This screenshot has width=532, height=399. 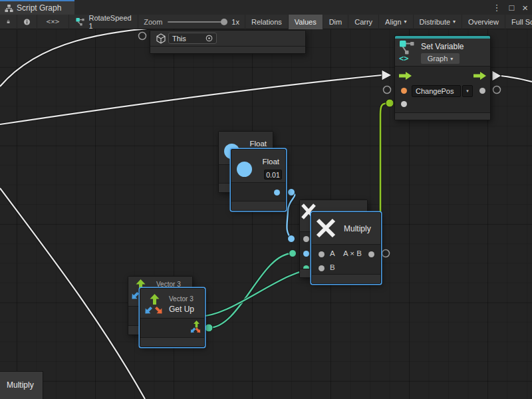 What do you see at coordinates (438, 22) in the screenshot?
I see `toolbar-button-distribute: Distribute ▾` at bounding box center [438, 22].